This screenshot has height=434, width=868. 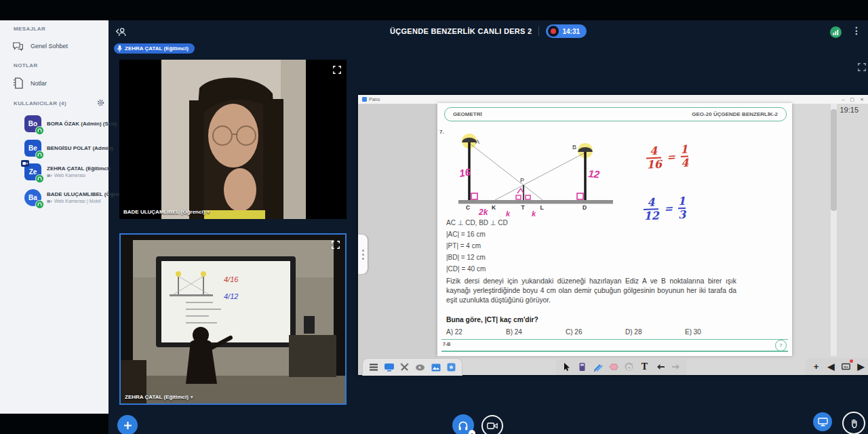 I want to click on webcam-chip-icon, so click(x=25, y=163).